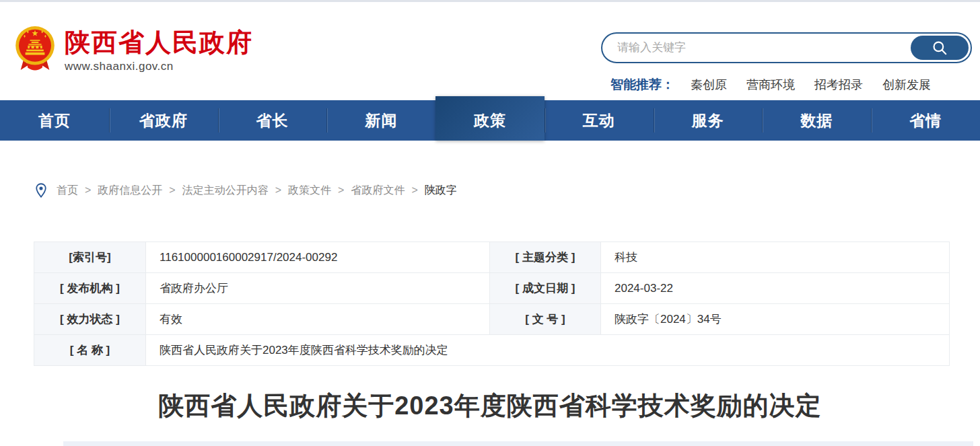 Image resolution: width=980 pixels, height=446 pixels. I want to click on national-emblem-icon, so click(35, 48).